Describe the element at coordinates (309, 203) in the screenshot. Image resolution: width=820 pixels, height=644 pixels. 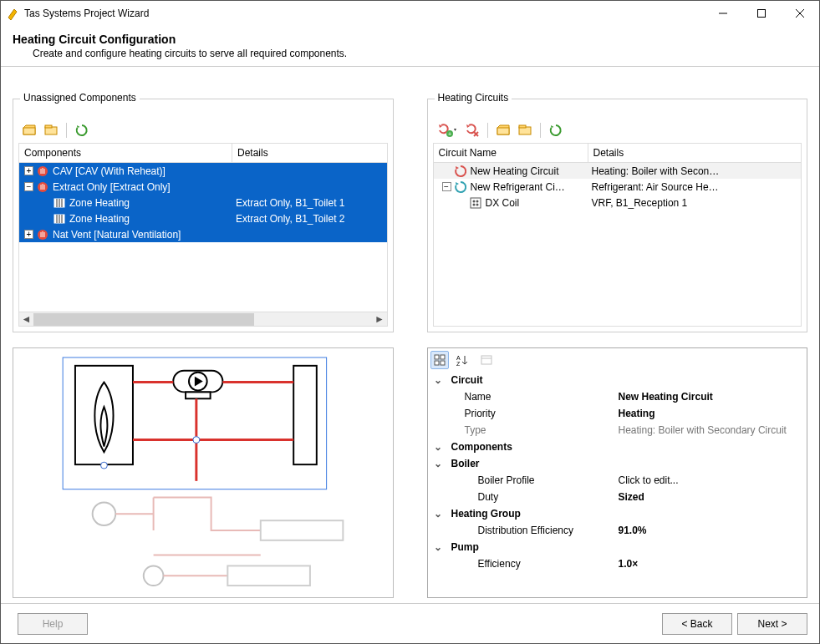
I see `tree-detail: Extract Only, B1_Toilet 1` at that location.